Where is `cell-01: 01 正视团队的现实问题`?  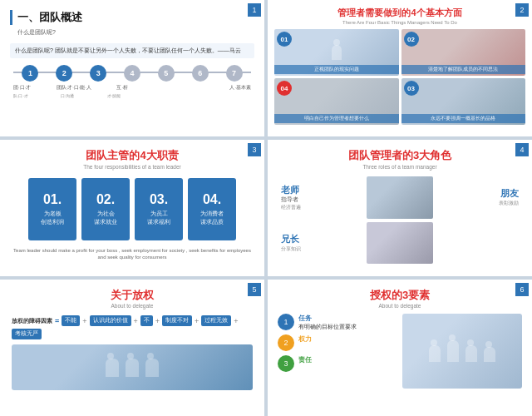
cell-01: 01 正视团队的现实问题 is located at coordinates (337, 52).